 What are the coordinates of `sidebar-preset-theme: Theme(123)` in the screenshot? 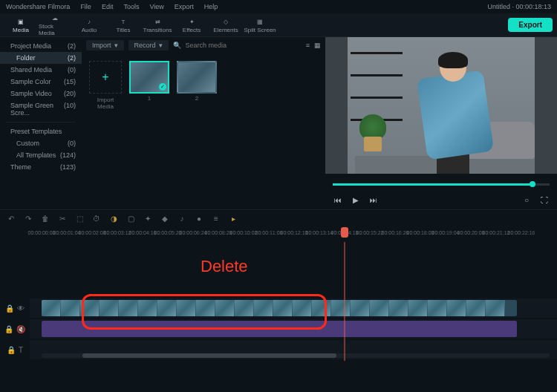 It's located at (41, 167).